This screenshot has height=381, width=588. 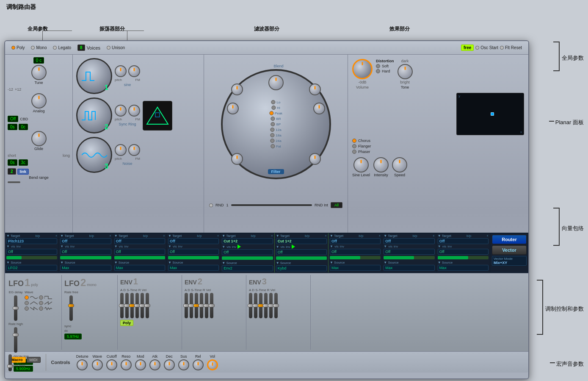 What do you see at coordinates (82, 365) in the screenshot?
I see `detune-macro-knob` at bounding box center [82, 365].